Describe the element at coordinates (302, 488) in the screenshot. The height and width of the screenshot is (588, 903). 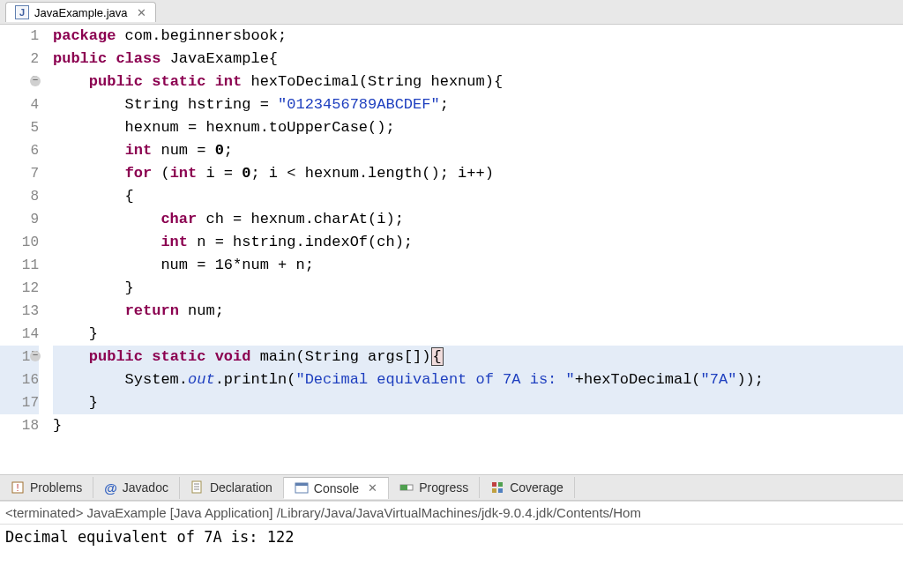
I see `console-icon` at that location.